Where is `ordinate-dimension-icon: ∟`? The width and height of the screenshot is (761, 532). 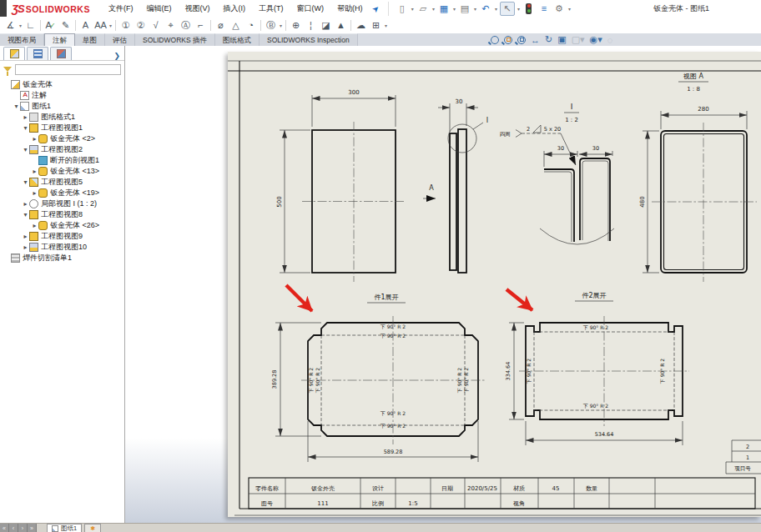
ordinate-dimension-icon: ∟ is located at coordinates (30, 25).